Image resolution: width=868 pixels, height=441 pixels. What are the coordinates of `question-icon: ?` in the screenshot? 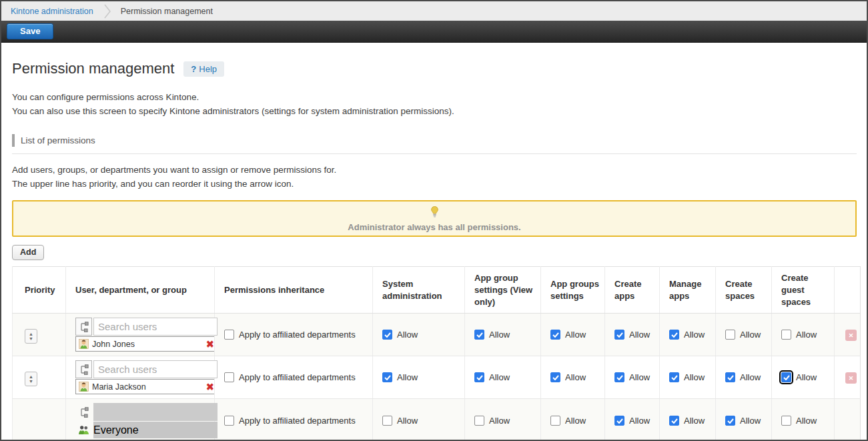 It's located at (193, 69).